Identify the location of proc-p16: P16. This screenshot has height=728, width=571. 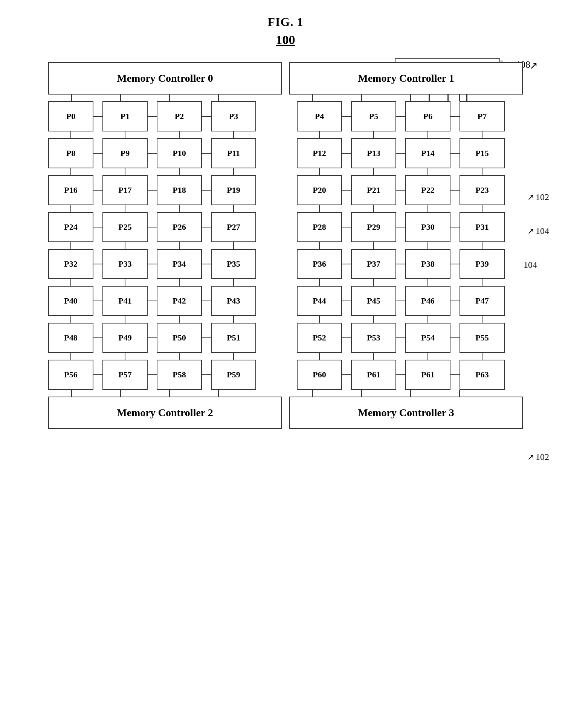
(71, 190).